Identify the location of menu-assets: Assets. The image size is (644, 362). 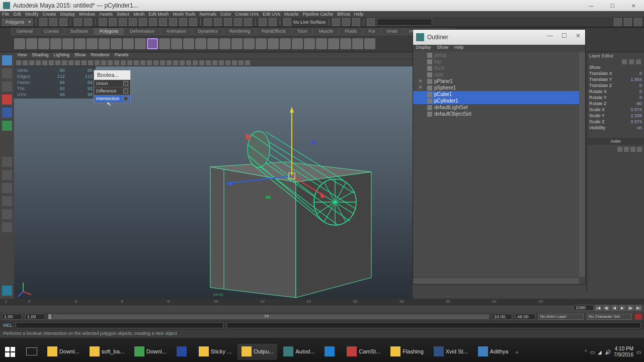
(106, 14).